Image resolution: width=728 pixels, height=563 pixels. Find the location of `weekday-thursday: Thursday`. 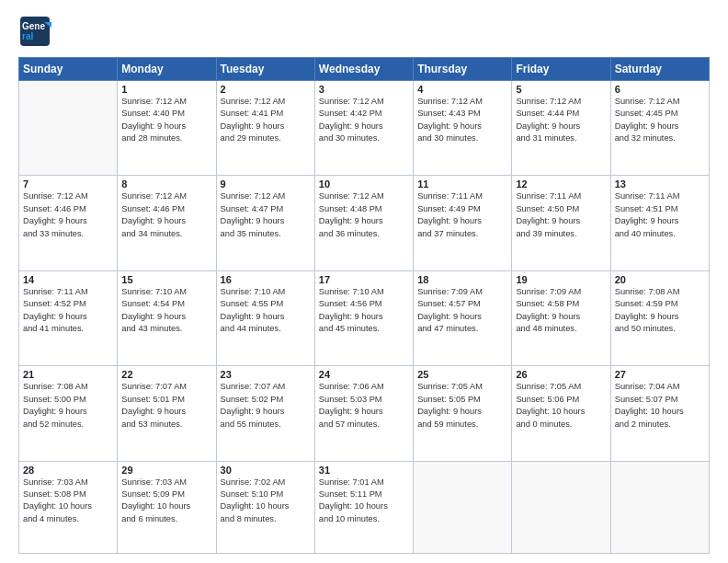

weekday-thursday: Thursday is located at coordinates (463, 70).